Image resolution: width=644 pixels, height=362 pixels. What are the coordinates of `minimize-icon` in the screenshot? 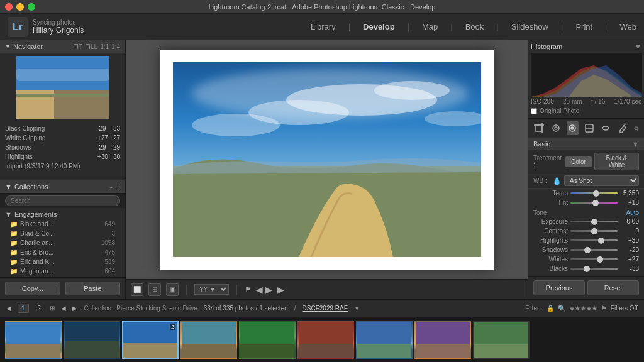 It's located at (20, 7).